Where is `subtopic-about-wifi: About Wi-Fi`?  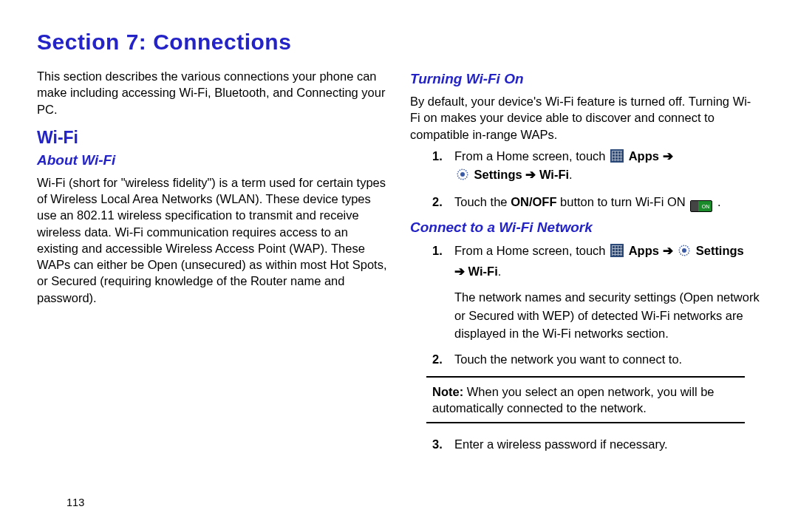 subtopic-about-wifi: About Wi-Fi is located at coordinates (213, 160).